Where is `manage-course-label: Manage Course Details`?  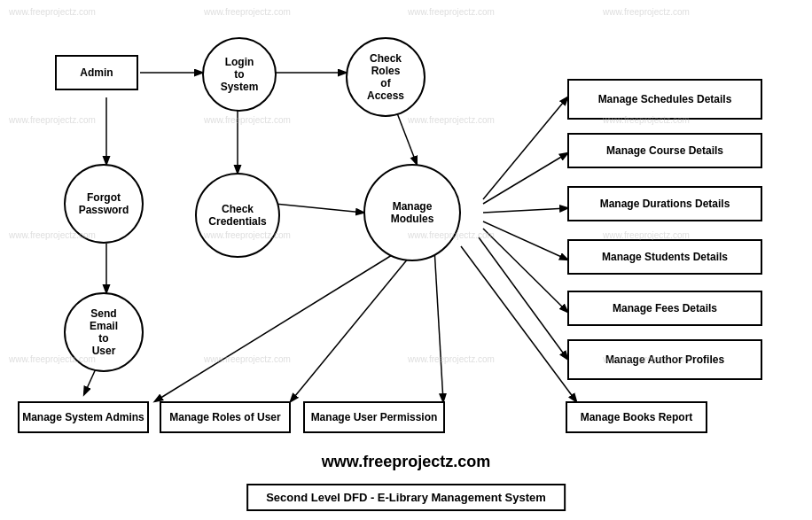
manage-course-label: Manage Course Details is located at coordinates (665, 151).